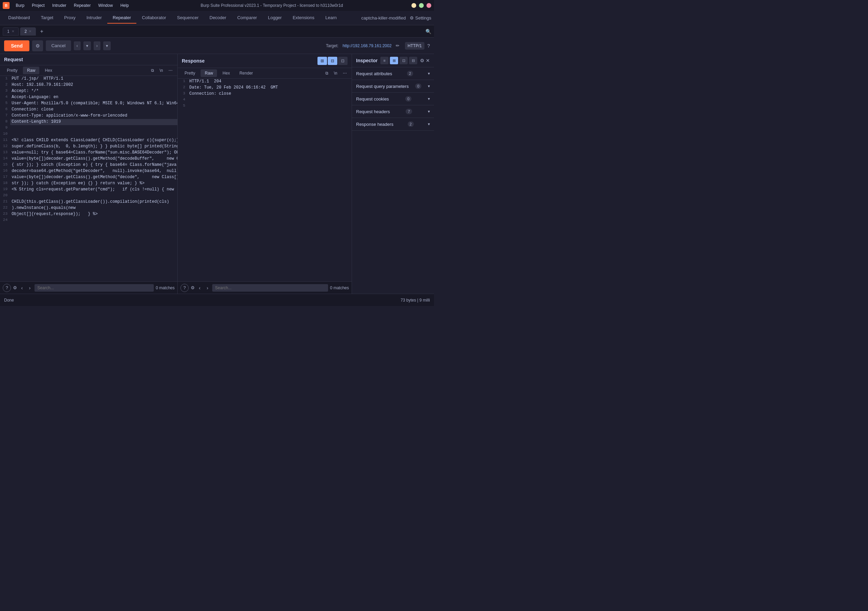 This screenshot has width=868, height=611. What do you see at coordinates (9, 300) in the screenshot?
I see `status-text: Done` at bounding box center [9, 300].